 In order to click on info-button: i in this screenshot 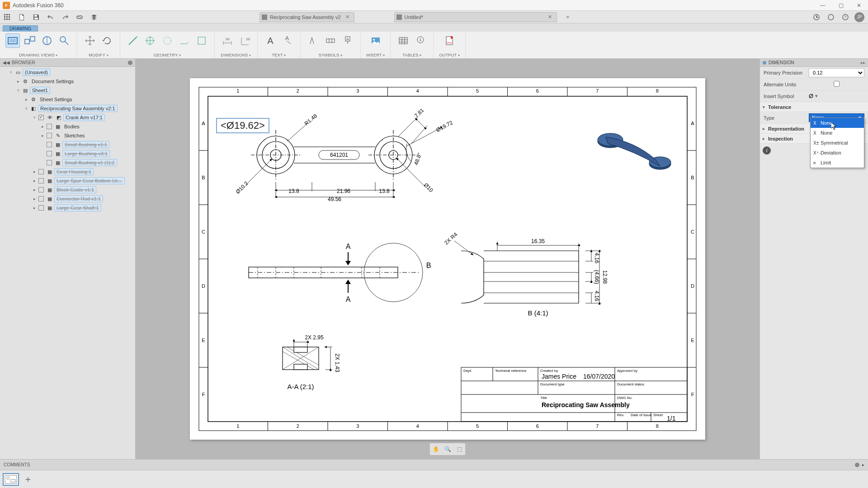, I will do `click(767, 150)`.